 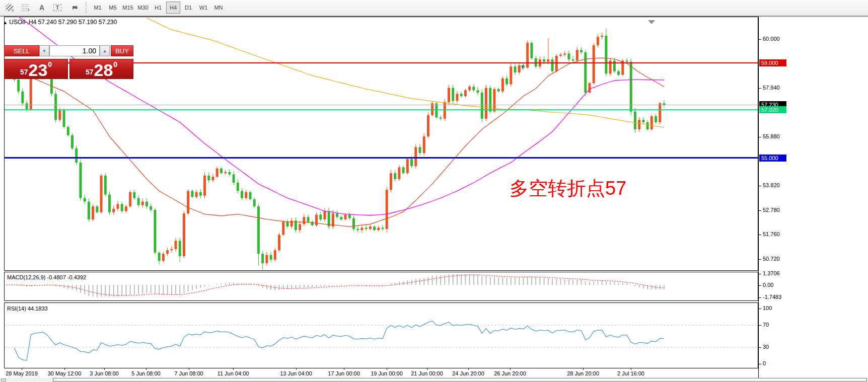 I want to click on sell-button: SELL, so click(x=22, y=51).